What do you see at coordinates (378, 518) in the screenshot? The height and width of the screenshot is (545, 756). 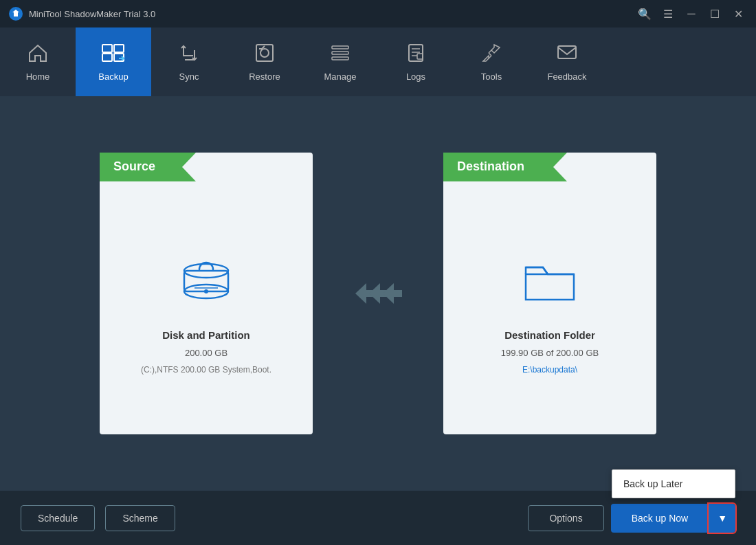 I see `bottom-bar: Schedule Scheme Back up Later Options Ba…` at bounding box center [378, 518].